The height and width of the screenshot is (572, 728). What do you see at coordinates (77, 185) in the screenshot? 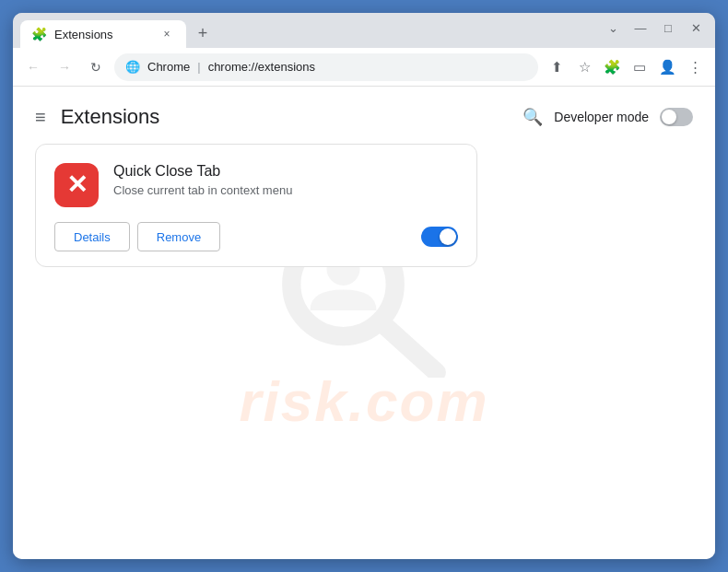
I see `extension-icon-symbol: ✕` at bounding box center [77, 185].